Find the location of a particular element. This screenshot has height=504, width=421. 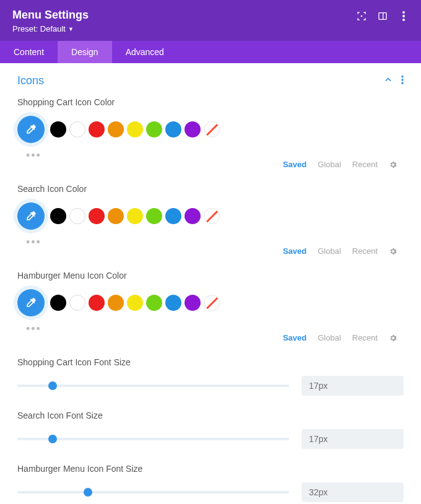

field-label: Search Icon Font Size is located at coordinates (210, 415).